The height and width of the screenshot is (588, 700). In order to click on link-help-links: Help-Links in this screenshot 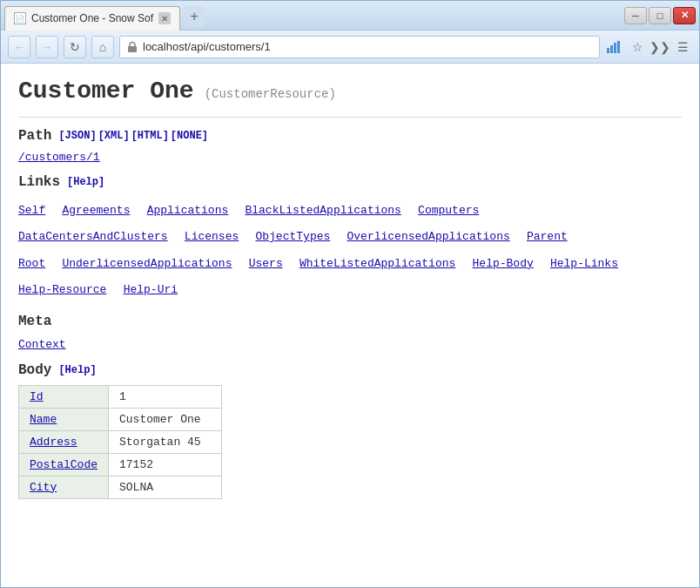, I will do `click(584, 263)`.